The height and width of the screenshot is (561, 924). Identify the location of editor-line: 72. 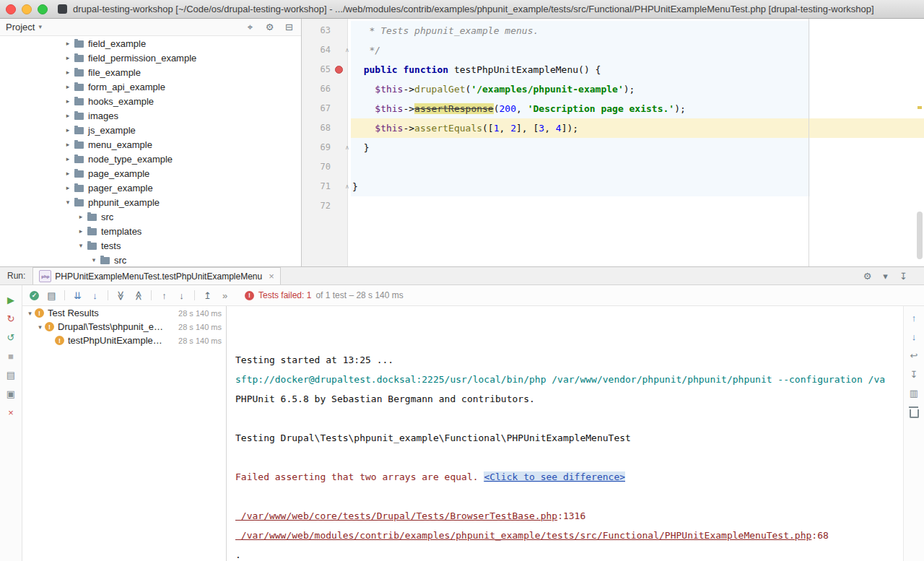
(613, 206).